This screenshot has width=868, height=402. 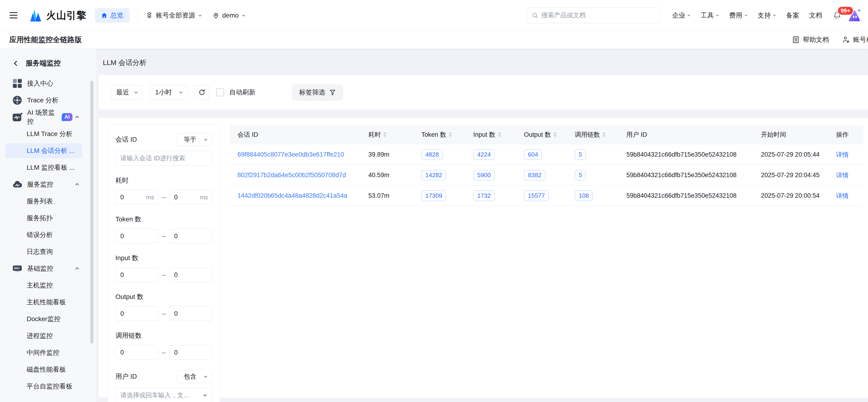 What do you see at coordinates (443, 154) in the screenshot?
I see `cell-token_count: 4828` at bounding box center [443, 154].